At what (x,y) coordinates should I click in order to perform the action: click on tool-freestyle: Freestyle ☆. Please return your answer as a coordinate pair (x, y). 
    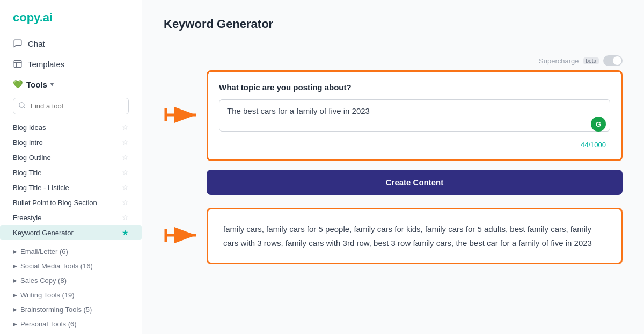
    Looking at the image, I should click on (71, 217).